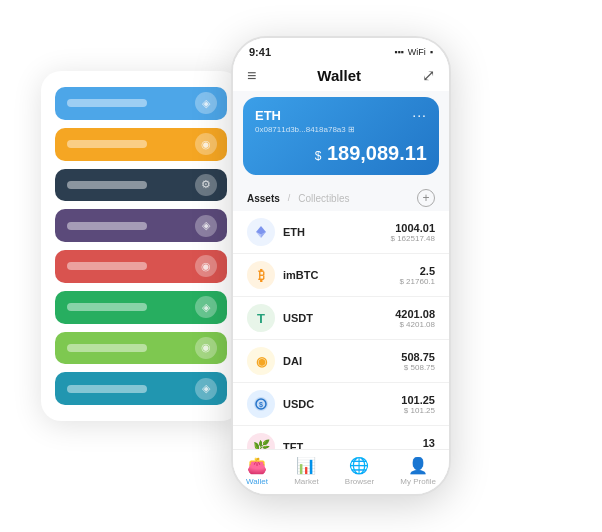  Describe the element at coordinates (417, 282) in the screenshot. I see `asset-usd: $ 21760.1` at that location.